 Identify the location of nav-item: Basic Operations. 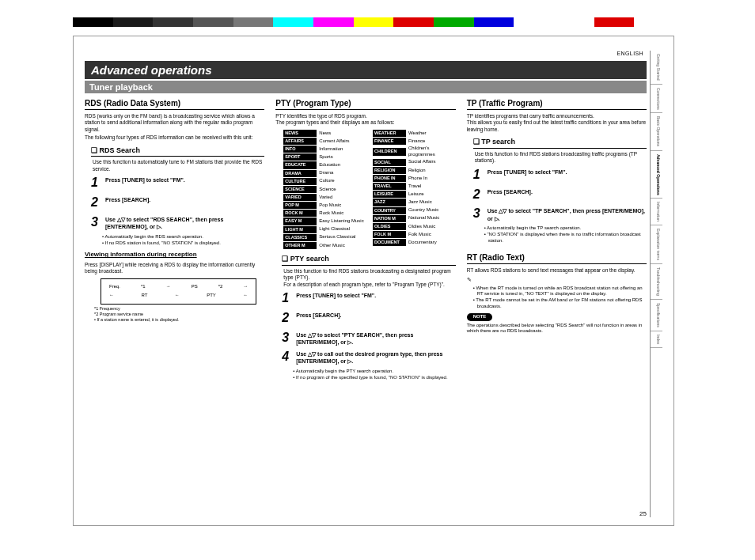
(657, 131).